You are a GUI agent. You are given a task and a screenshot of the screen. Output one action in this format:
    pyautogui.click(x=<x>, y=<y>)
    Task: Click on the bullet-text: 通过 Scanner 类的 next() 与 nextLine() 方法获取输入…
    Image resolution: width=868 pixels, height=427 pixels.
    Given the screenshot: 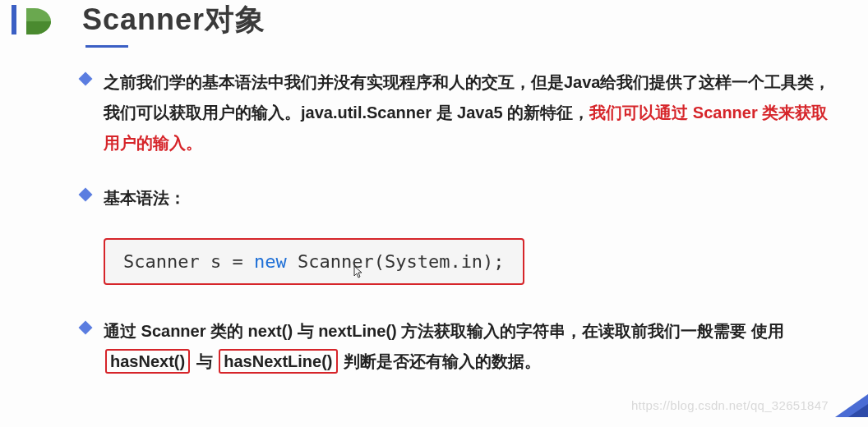 What is the action you would take?
    pyautogui.click(x=469, y=347)
    